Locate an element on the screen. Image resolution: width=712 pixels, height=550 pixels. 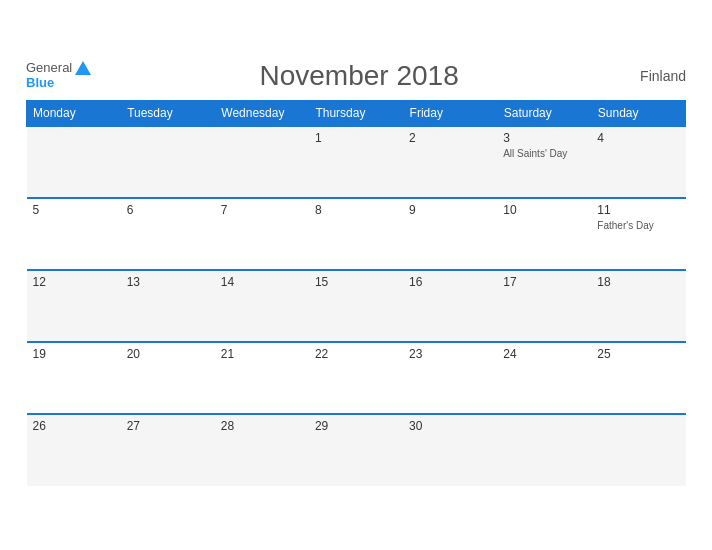
header-monday: Monday is located at coordinates (74, 113).